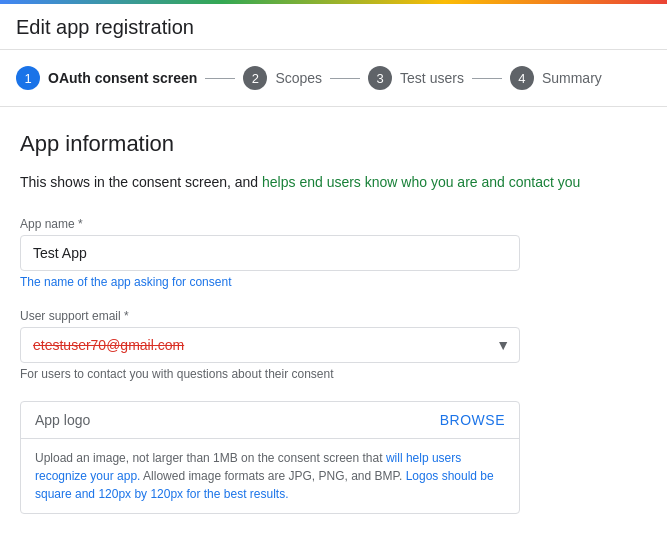 This screenshot has width=667, height=558. I want to click on logo-hint: Upload an image, not larger than 1MB on …, so click(270, 476).